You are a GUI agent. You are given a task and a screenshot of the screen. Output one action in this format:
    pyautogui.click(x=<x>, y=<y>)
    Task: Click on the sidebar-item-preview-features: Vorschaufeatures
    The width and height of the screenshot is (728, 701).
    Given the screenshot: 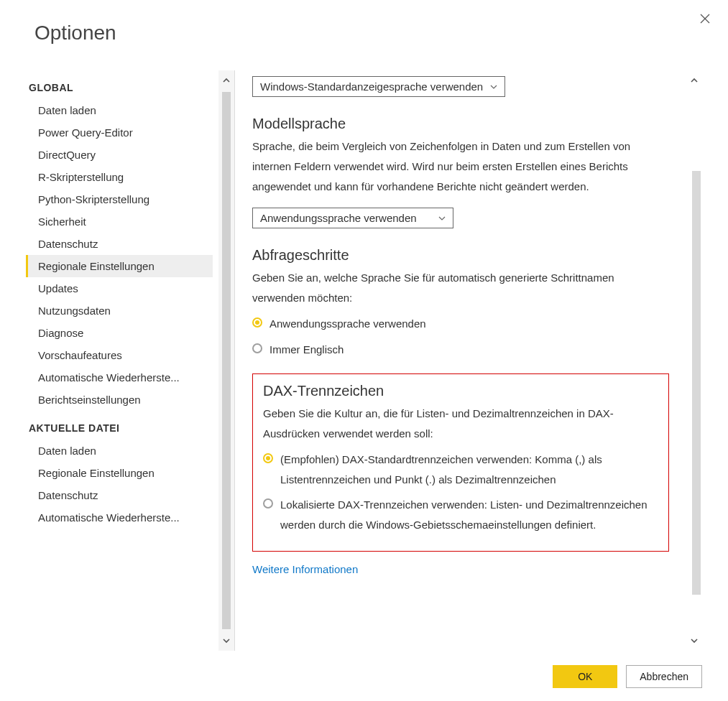 What is the action you would take?
    pyautogui.click(x=119, y=355)
    